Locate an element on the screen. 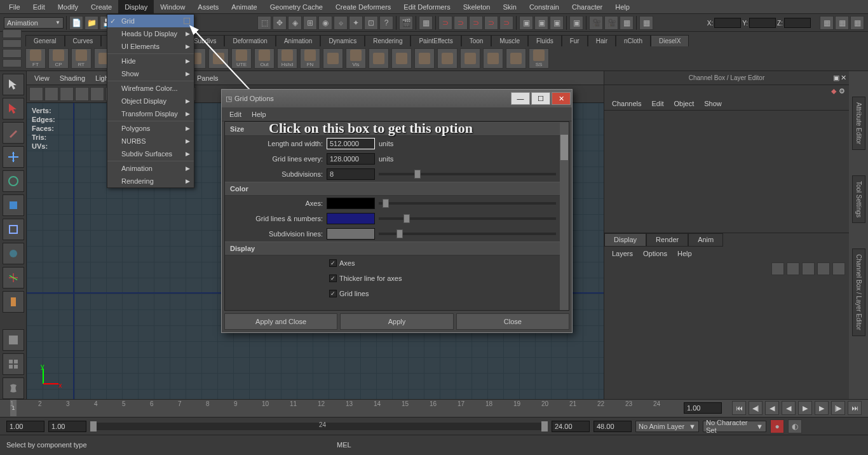 This screenshot has width=868, height=455. menu-skin: Skin is located at coordinates (510, 7).